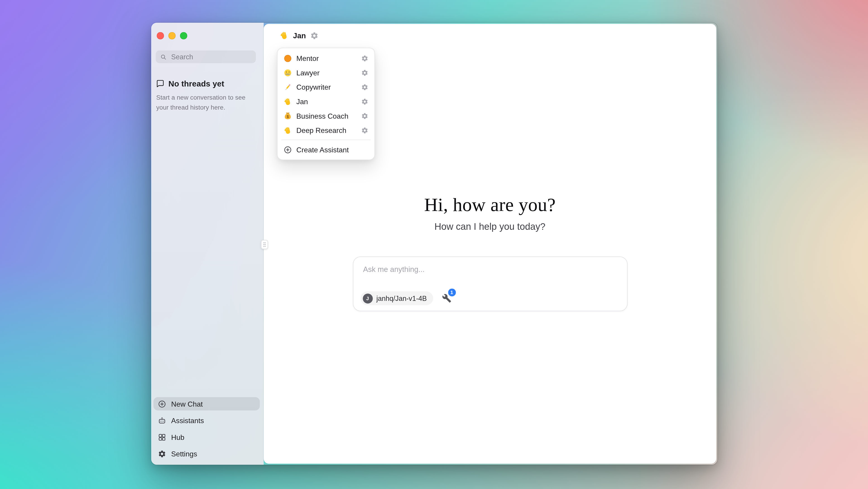  Describe the element at coordinates (326, 101) in the screenshot. I see `assistant-menu-item-jan: Jan` at that location.